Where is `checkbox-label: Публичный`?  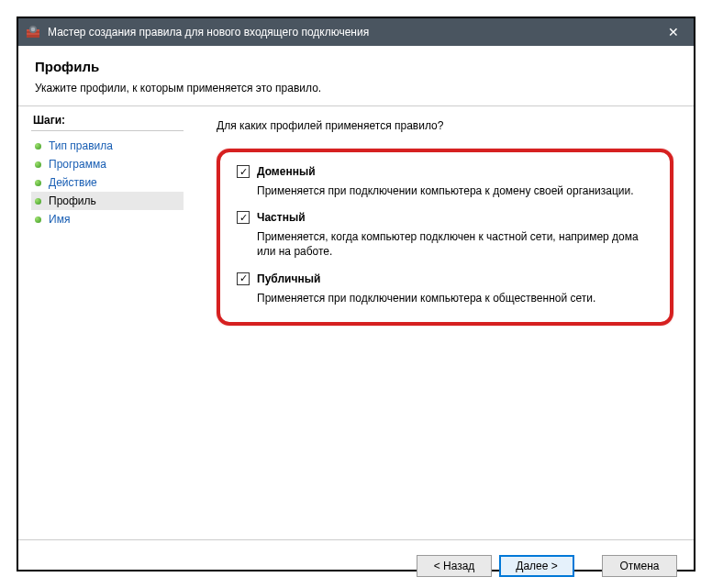 checkbox-label: Публичный is located at coordinates (288, 279).